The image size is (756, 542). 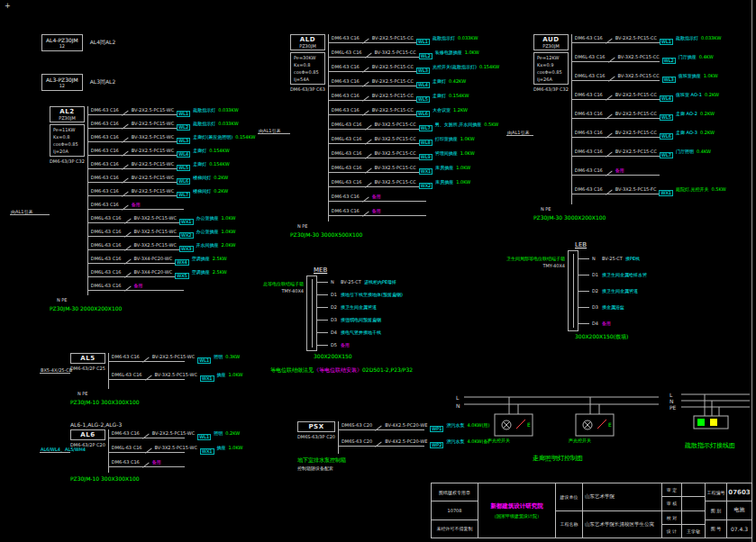 I want to click on earth-bar-box, so click(x=312, y=313).